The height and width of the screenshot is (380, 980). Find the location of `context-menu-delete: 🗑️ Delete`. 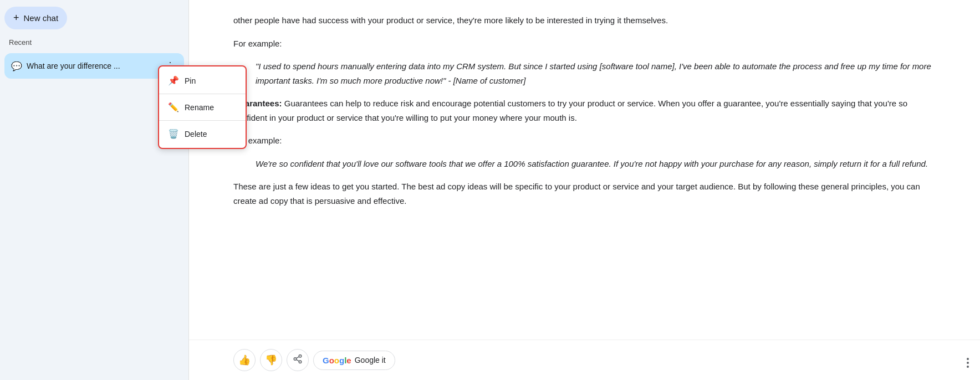

context-menu-delete: 🗑️ Delete is located at coordinates (202, 134).